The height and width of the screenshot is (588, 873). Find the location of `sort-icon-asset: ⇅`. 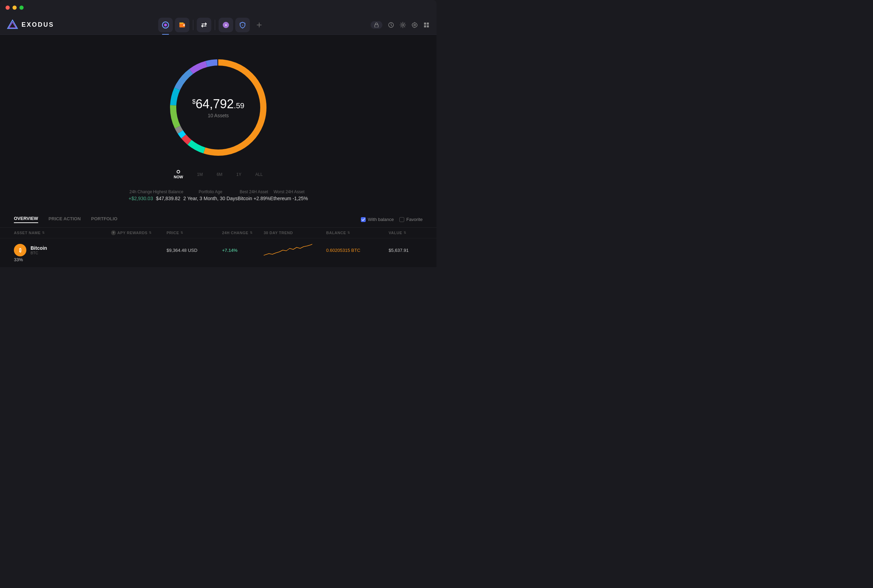

sort-icon-asset: ⇅ is located at coordinates (44, 232).